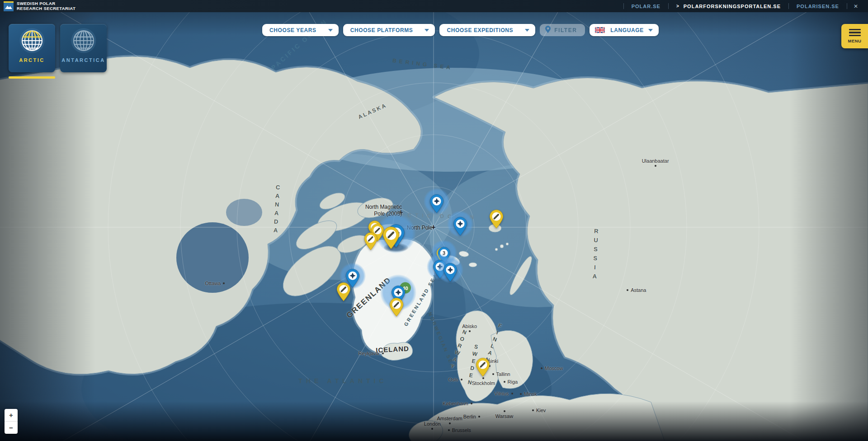 This screenshot has height=441, width=868. Describe the element at coordinates (83, 52) in the screenshot. I see `tab-antarctica: ANTARCTICA` at that location.